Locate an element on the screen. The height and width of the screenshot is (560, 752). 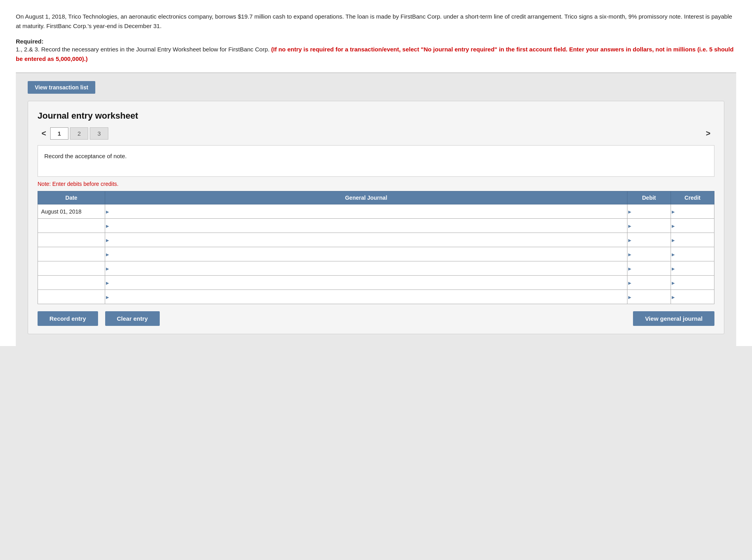
header-credit: Credit is located at coordinates (693, 198).